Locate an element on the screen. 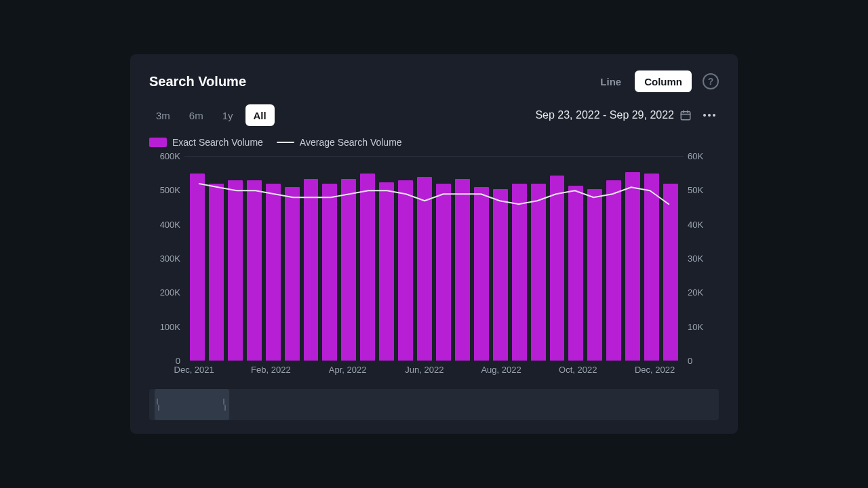 This screenshot has height=488, width=868. date-range-label: Sep 23, 2022 - Sep 29, 2022 is located at coordinates (605, 115).